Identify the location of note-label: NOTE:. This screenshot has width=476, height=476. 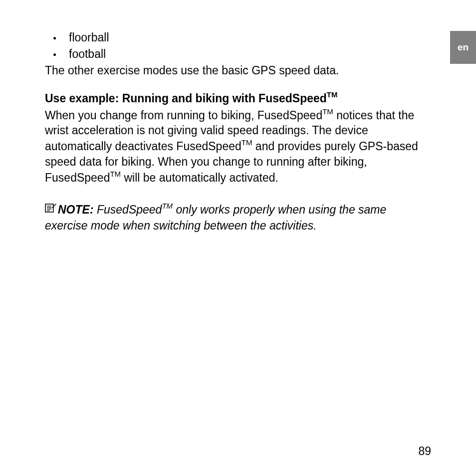
(76, 210).